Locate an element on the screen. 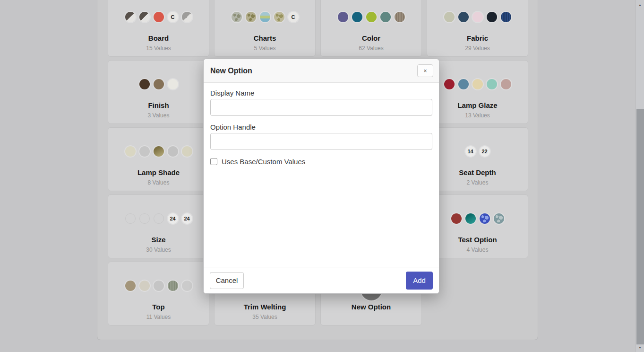  number-22-swatch: 22 is located at coordinates (485, 151).